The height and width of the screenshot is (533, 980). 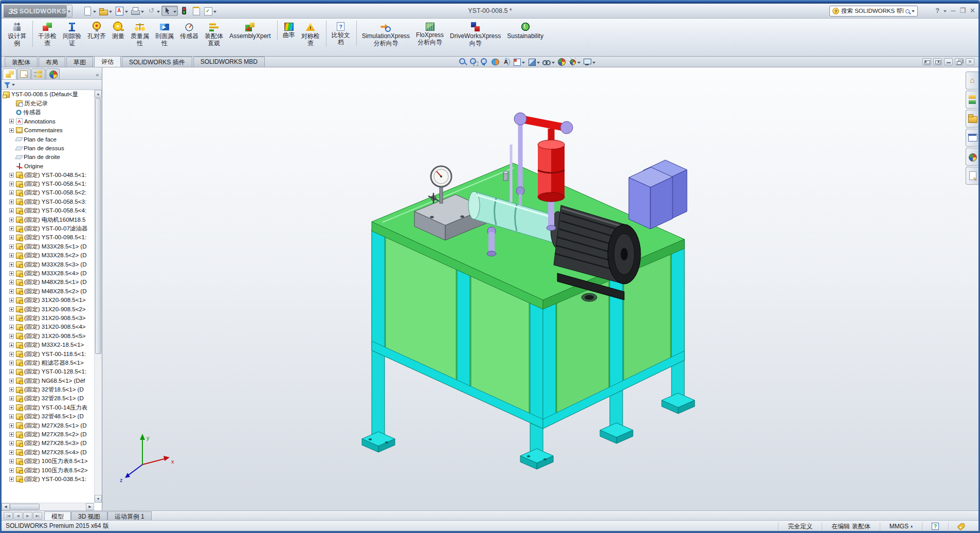 What do you see at coordinates (98, 94) in the screenshot?
I see `scroll-up-icon: ▲` at bounding box center [98, 94].